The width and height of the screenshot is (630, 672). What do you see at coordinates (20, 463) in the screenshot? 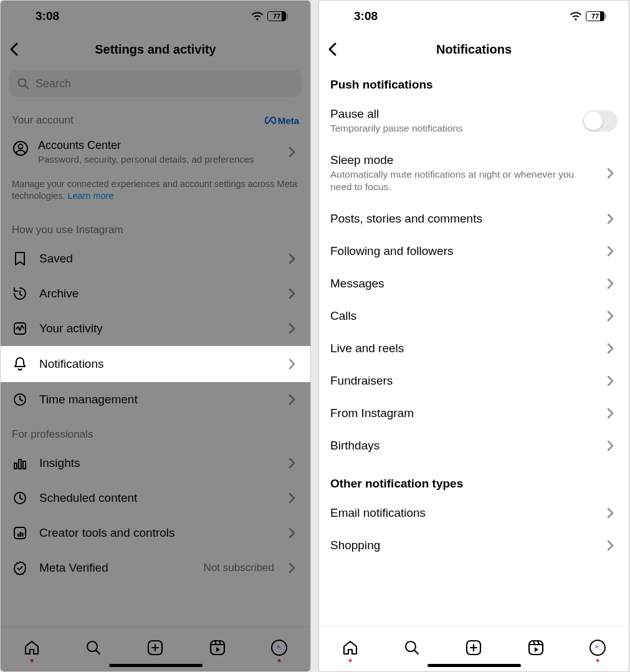
I see `insights-icon` at bounding box center [20, 463].